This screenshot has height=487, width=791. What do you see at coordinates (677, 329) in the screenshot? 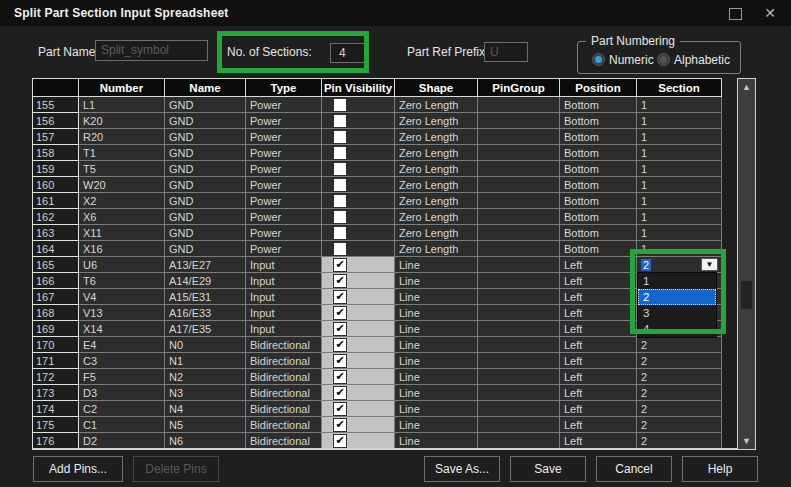
I see `dropdown-option-4: 4` at bounding box center [677, 329].